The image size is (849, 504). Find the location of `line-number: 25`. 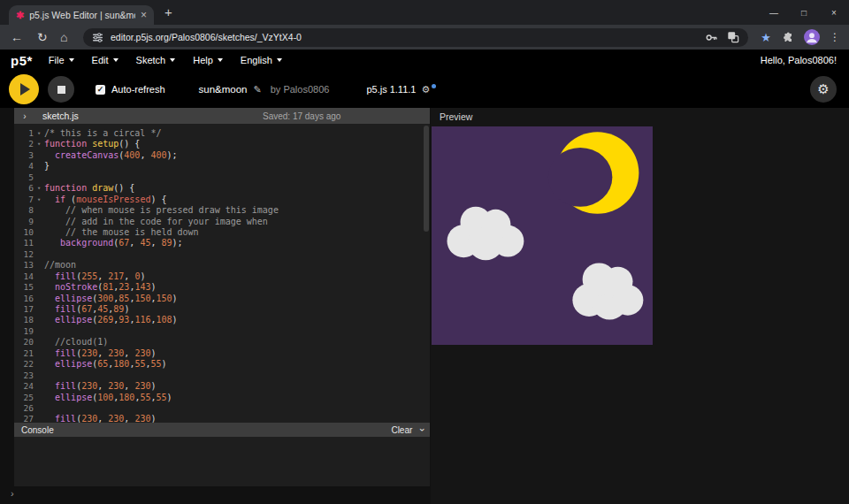

line-number: 25 is located at coordinates (24, 398).